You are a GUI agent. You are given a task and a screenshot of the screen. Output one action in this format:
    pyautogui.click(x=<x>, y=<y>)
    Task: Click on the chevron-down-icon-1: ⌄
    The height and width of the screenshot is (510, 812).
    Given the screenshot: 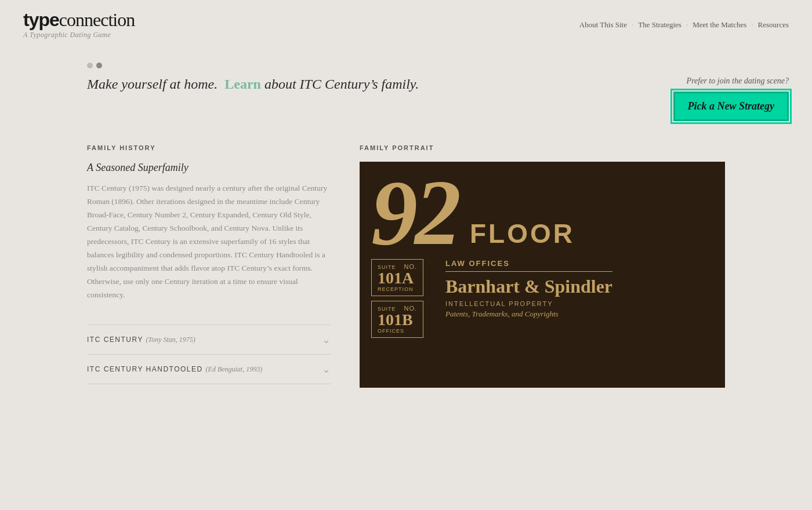 What is the action you would take?
    pyautogui.click(x=326, y=369)
    